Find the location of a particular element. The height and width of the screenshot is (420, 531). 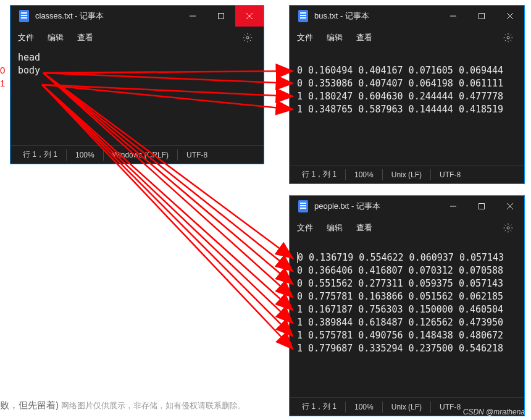

window-title: bus.txt - 记事本 is located at coordinates (342, 16).